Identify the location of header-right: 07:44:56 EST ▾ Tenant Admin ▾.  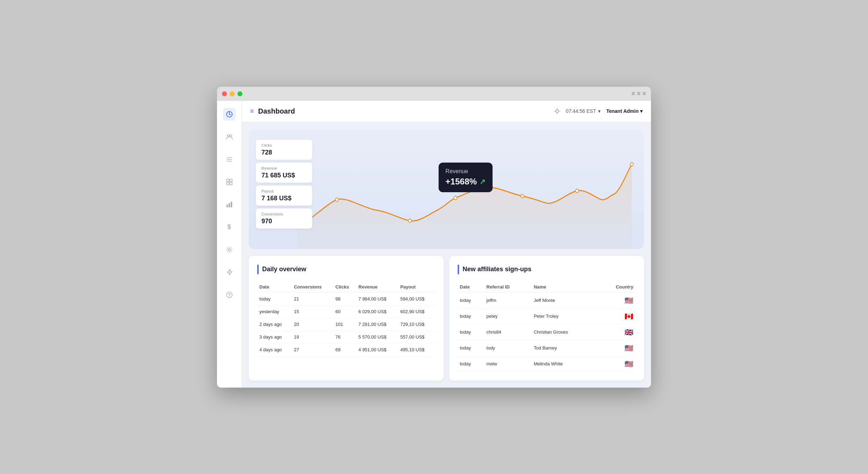
(598, 111).